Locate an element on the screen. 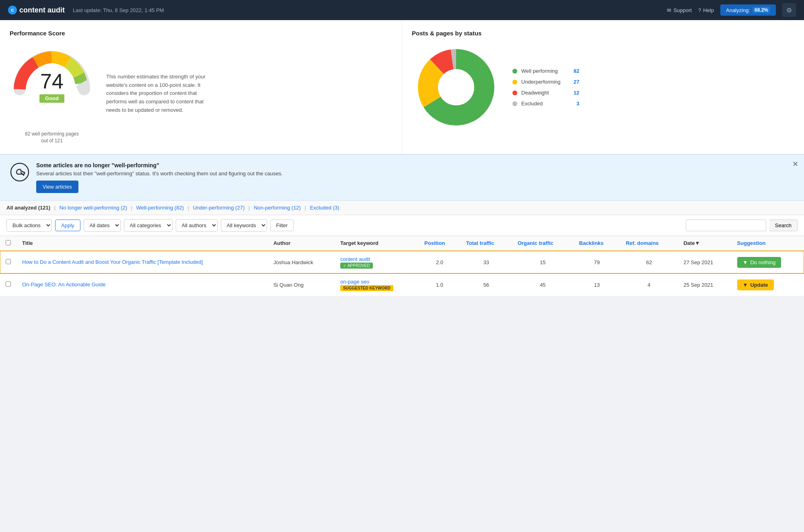 This screenshot has height=532, width=804. header-total-traffic: Total traffic is located at coordinates (486, 244).